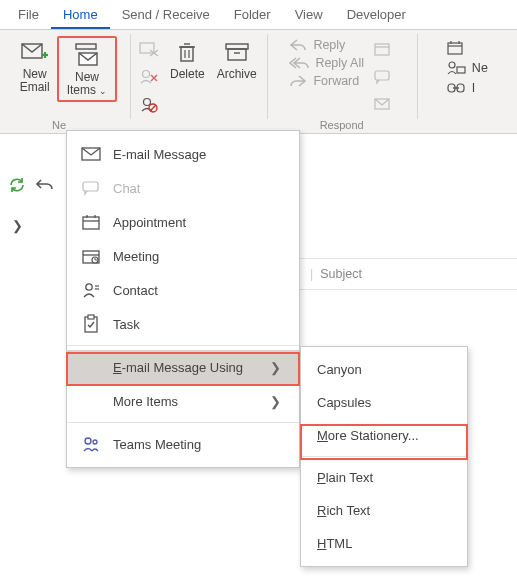 Image resolution: width=517 pixels, height=578 pixels. I want to click on email-using-submenu: Canyon Capsules More Stationery... Plain…, so click(384, 456).